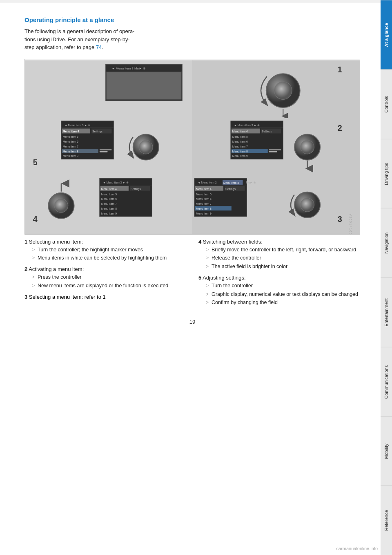  I want to click on sidebar-tab-driving-tips: Driving tips, so click(386, 174).